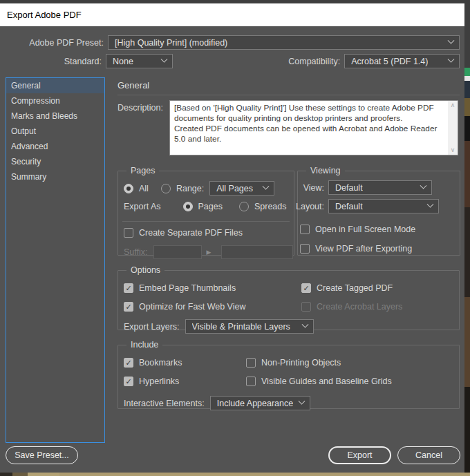 This screenshot has width=470, height=476. What do you see at coordinates (402, 61) in the screenshot?
I see `compatibility-dropdown: Acrobat 5 (PDF 1.4)` at bounding box center [402, 61].